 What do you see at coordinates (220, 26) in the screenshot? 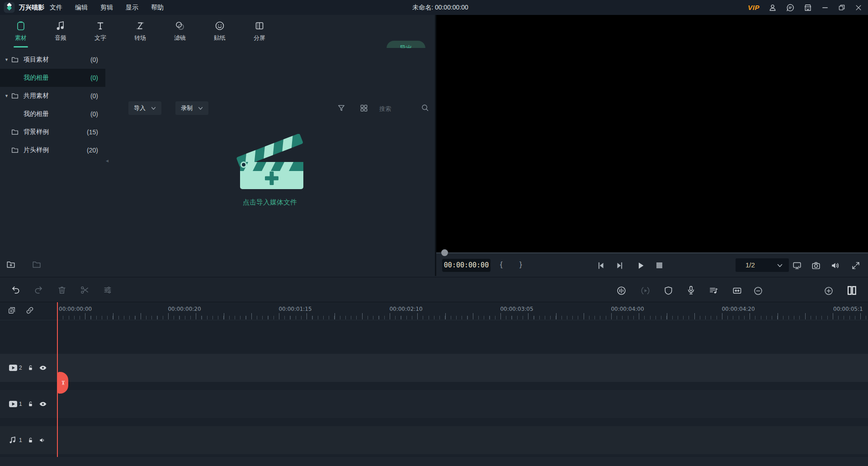
I see `sticker-smiley-icon` at bounding box center [220, 26].